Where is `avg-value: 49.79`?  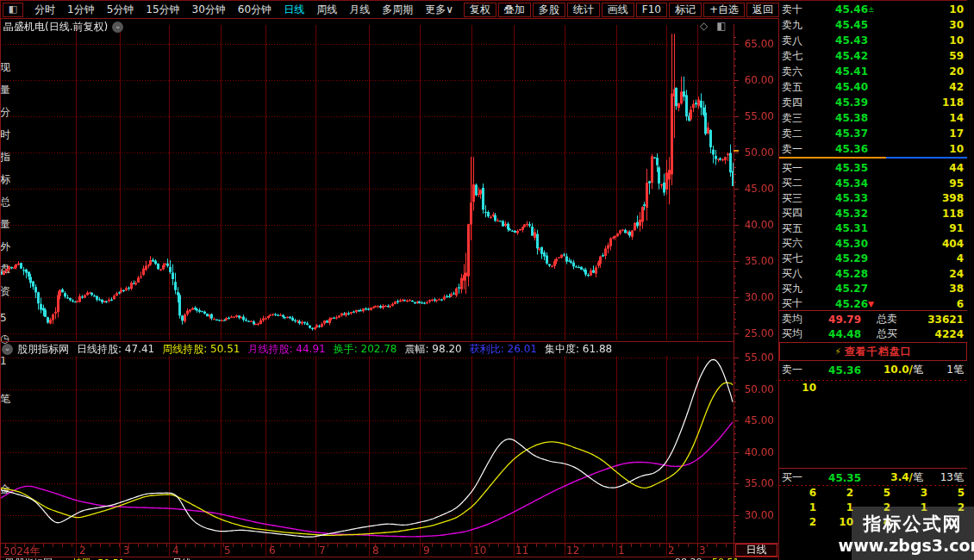
avg-value: 49.79 is located at coordinates (836, 320).